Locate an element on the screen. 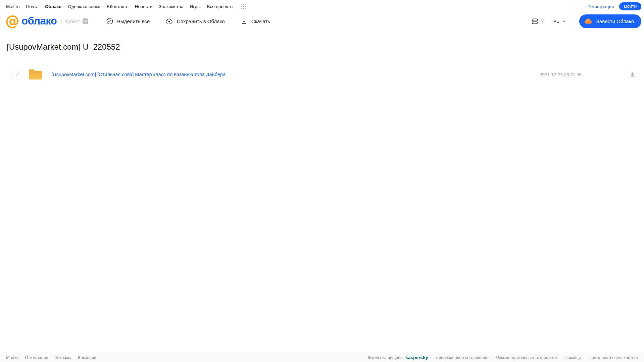 The height and width of the screenshot is (362, 644). footer-links-left: Mail.ru О компании Реклама Вакансии is located at coordinates (51, 358).